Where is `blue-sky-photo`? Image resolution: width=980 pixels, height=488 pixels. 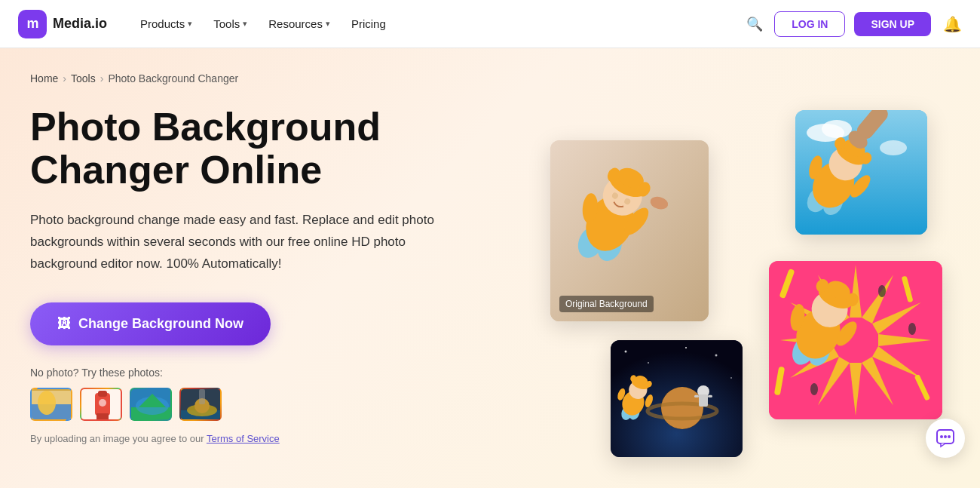 blue-sky-photo is located at coordinates (861, 172).